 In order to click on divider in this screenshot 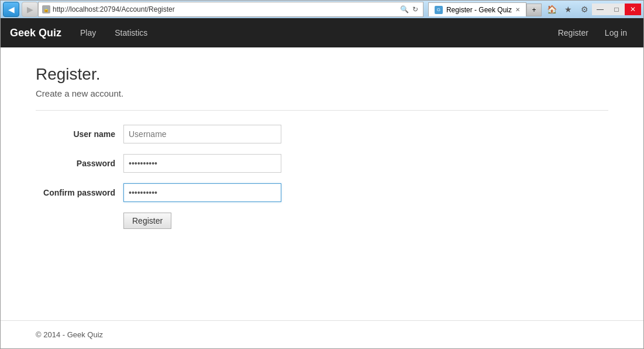, I will do `click(322, 110)`.